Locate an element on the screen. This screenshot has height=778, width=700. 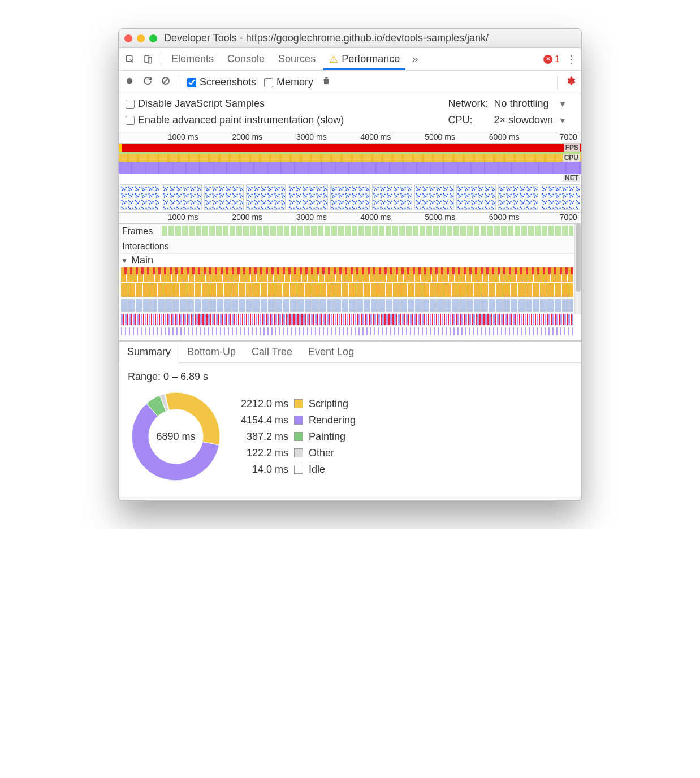
error-count-badge: ✕ 1 is located at coordinates (552, 59).